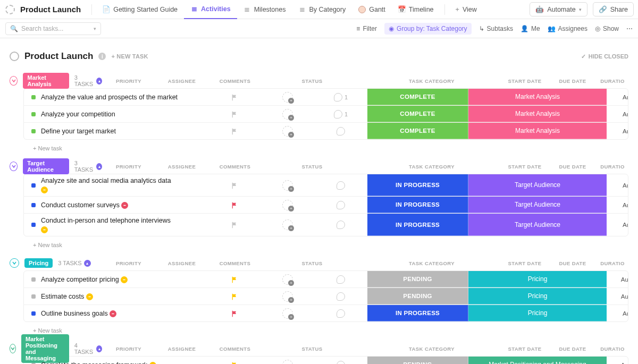 Image resolution: width=638 pixels, height=364 pixels. I want to click on category-cell: Market Positioning and Messaging, so click(538, 360).